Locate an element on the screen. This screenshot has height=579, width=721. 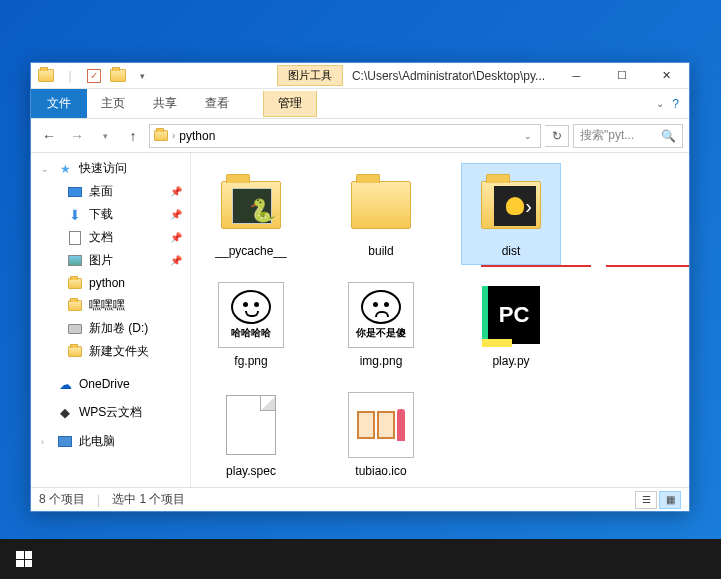
breadcrumb-sep: › is located at coordinates (174, 136).